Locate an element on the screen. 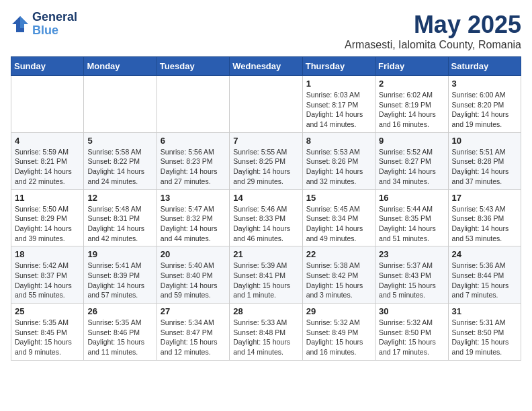  day-info: Sunrise: 5:43 AM Sunset: 8:36 PM Dayligh… is located at coordinates (485, 224).